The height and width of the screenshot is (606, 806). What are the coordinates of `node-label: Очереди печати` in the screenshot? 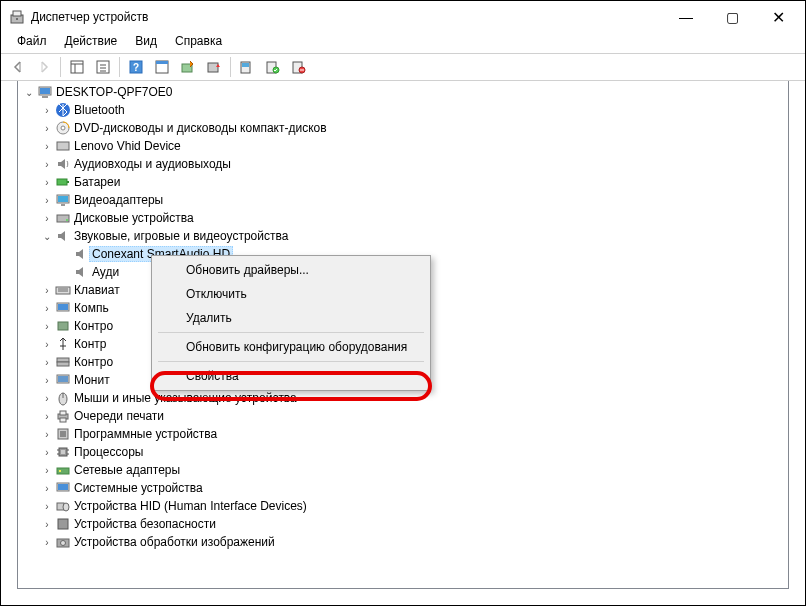 It's located at (119, 416).